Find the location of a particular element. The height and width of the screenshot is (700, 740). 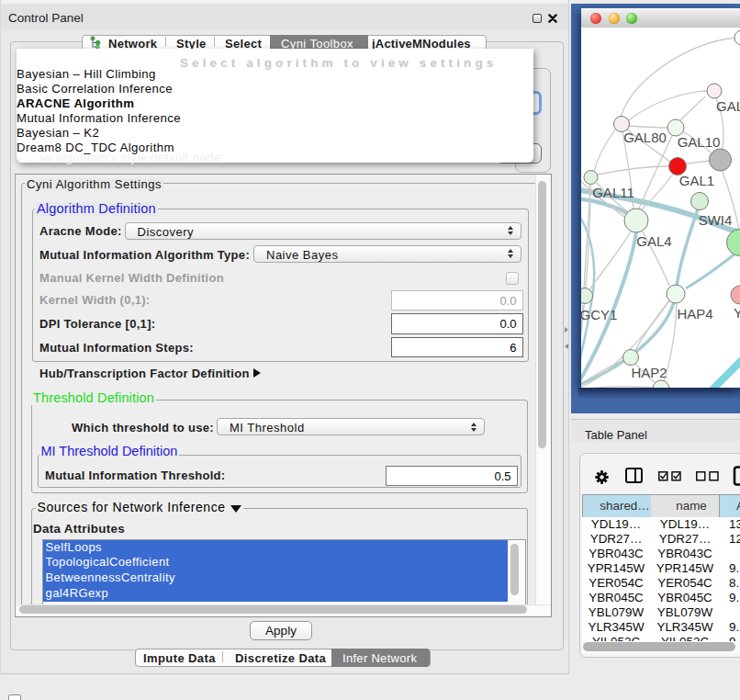

svg-text: GAL10 is located at coordinates (700, 141).